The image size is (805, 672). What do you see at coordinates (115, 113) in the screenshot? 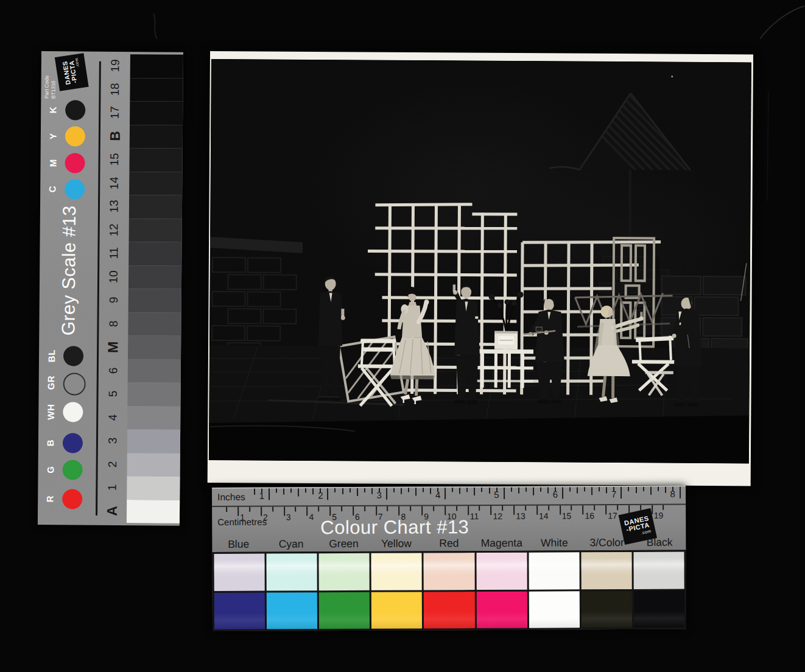
I see `scale-index-label: 17` at bounding box center [115, 113].